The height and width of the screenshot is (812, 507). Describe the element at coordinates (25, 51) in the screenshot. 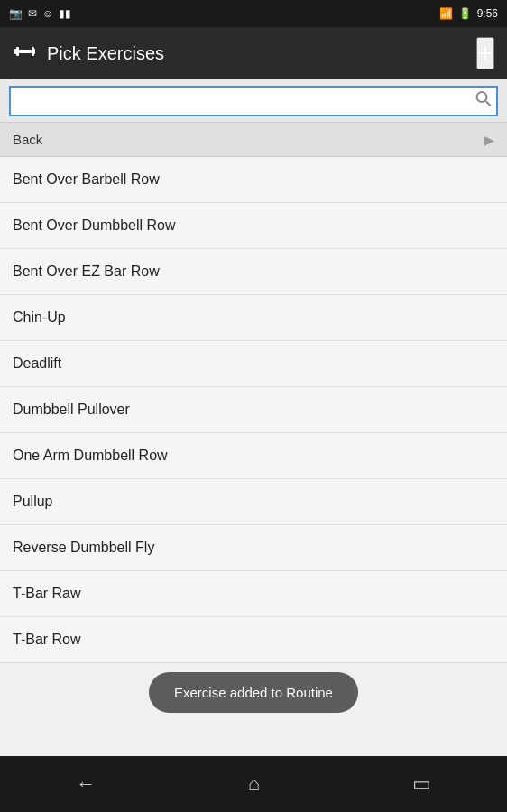

I see `dumbbell-icon` at that location.